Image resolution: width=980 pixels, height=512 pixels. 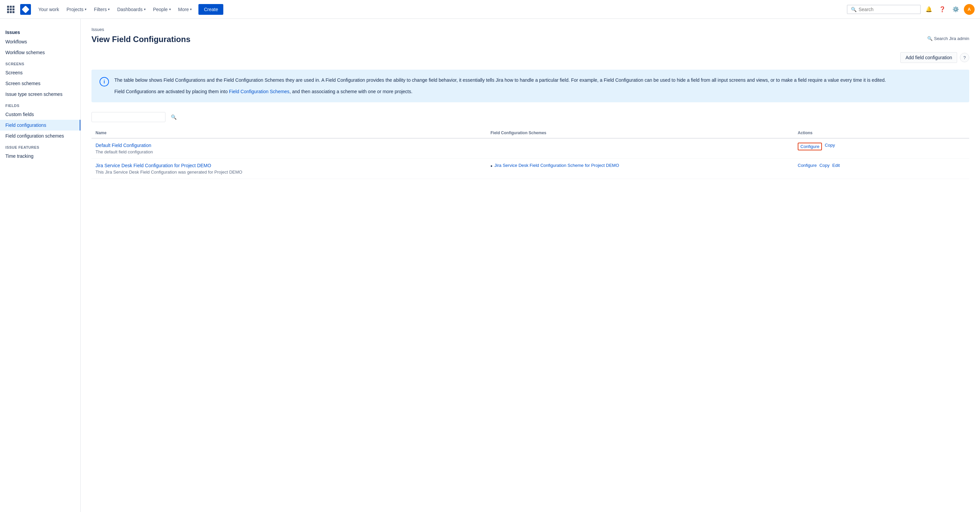 What do you see at coordinates (289, 166) in the screenshot?
I see `row-2-name-link: Jira Service Desk Field Configuration fo…` at bounding box center [289, 166].